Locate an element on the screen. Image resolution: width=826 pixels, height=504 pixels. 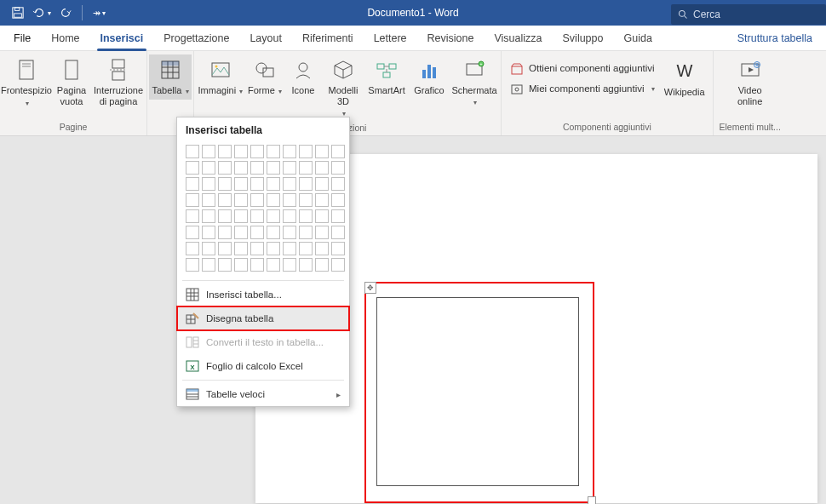
undo-button: ▾ is located at coordinates (42, 13).